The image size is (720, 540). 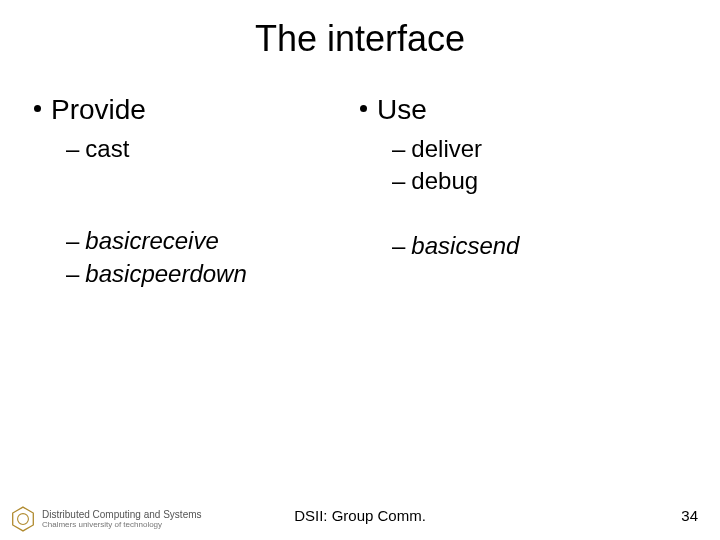 I want to click on item-basicpeerdown: basicpeerdown, so click(x=166, y=274).